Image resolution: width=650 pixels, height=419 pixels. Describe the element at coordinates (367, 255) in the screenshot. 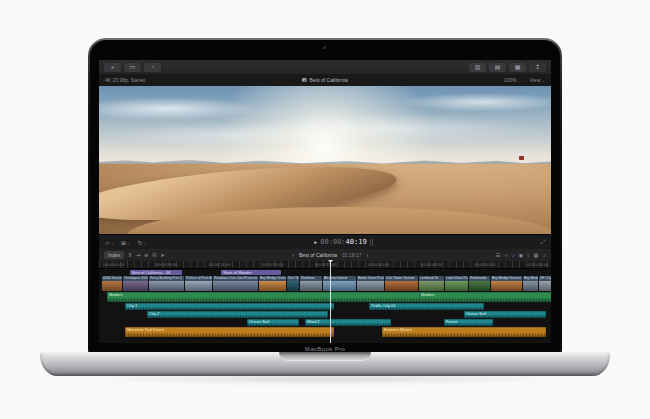

I see `next-project-button: ›` at that location.